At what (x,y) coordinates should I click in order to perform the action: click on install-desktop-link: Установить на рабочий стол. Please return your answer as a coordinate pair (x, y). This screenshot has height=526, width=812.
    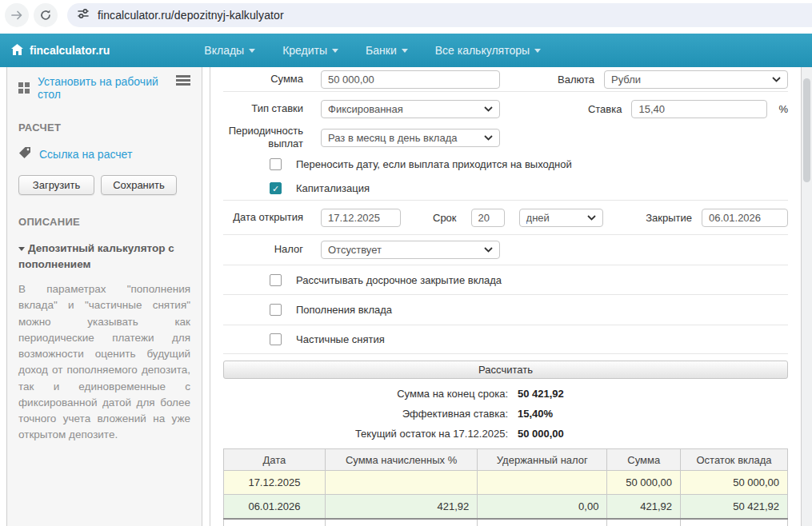
    Looking at the image, I should click on (102, 88).